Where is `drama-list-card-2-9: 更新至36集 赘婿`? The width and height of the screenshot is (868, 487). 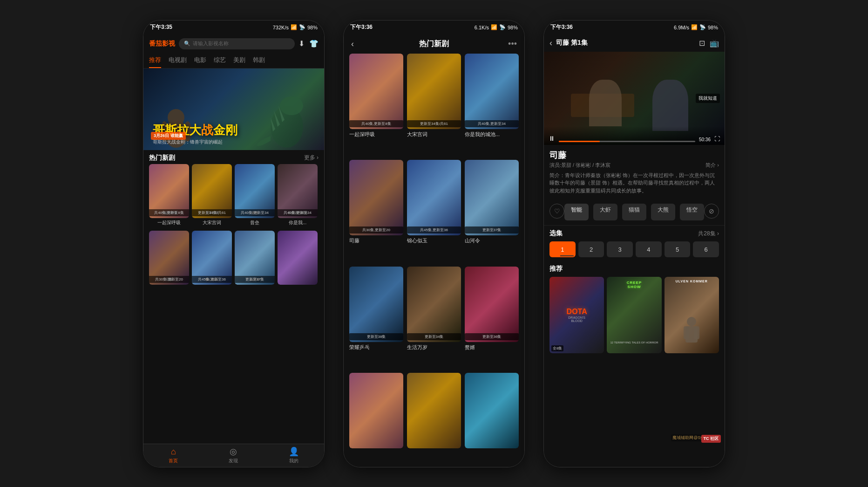
drama-list-card-2-9: 更新至36集 赘婿 is located at coordinates (492, 318).